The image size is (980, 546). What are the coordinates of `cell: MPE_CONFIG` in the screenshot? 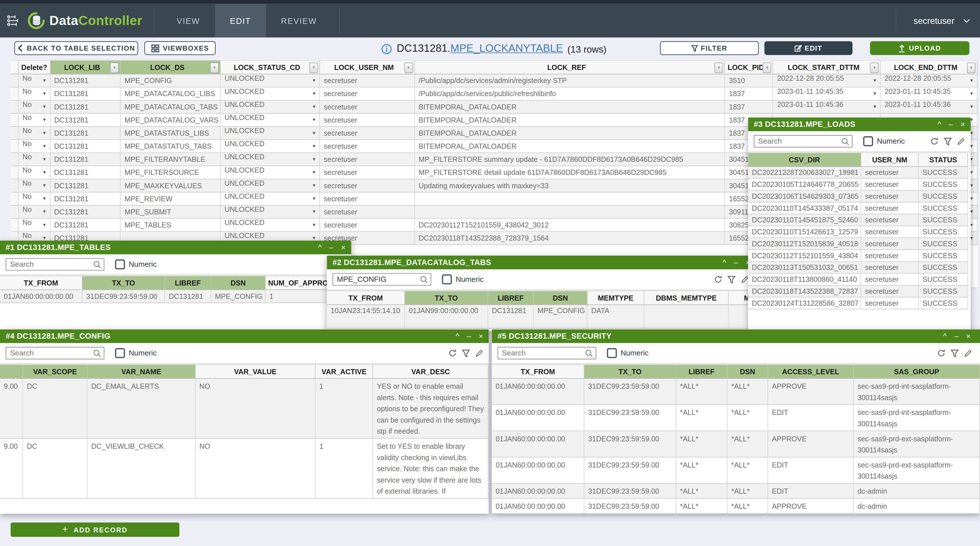 It's located at (561, 317).